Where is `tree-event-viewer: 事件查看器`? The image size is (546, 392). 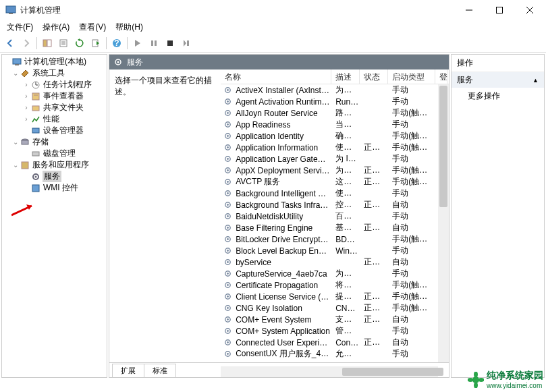 tree-event-viewer: 事件查看器 is located at coordinates (63, 96).